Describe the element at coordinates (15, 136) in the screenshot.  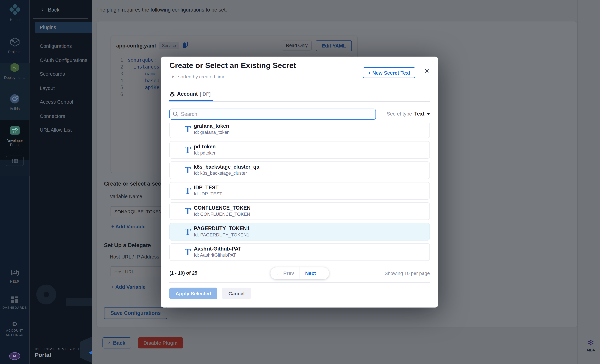
I see `sidebar-item-developer-portal: Developer Portal` at that location.